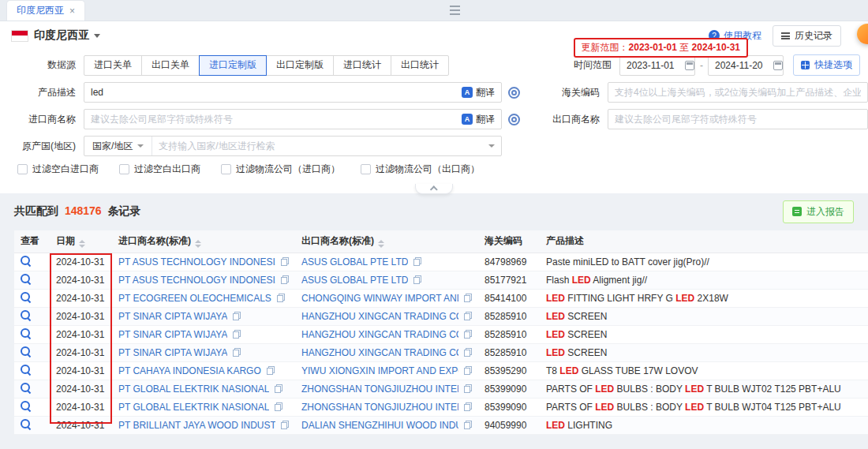  Describe the element at coordinates (434, 189) in the screenshot. I see `collapse-panel-handle` at that location.